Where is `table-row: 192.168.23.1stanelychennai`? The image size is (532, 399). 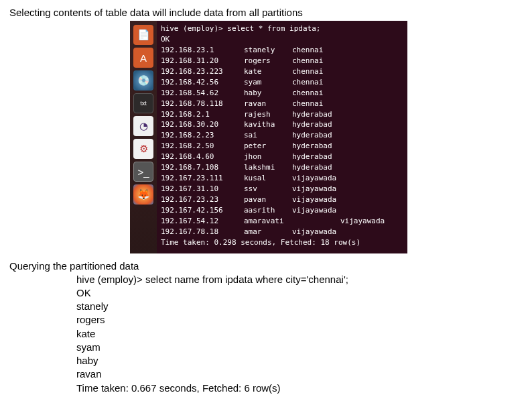
table-row: 192.168.23.1stanelychennai is located at coordinates (282, 50).